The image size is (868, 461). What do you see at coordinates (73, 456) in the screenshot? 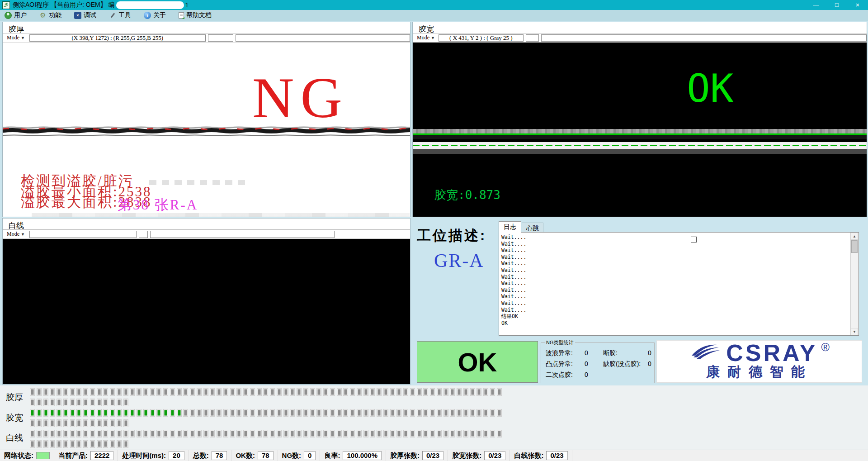
I see `status-label: 当前产品:` at bounding box center [73, 456].